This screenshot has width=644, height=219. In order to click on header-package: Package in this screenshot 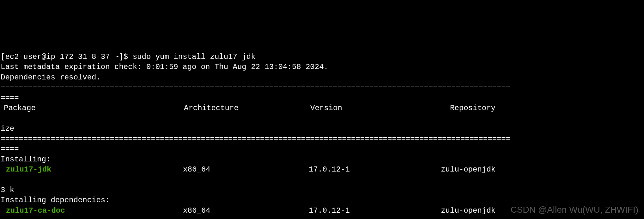, I will do `click(92, 108)`.